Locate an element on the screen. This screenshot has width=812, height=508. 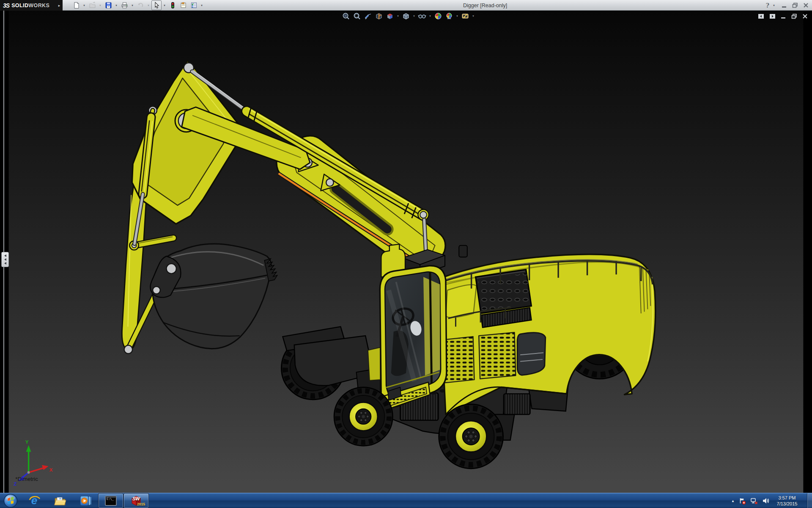
view-orientation-cube-icon is located at coordinates (390, 16).